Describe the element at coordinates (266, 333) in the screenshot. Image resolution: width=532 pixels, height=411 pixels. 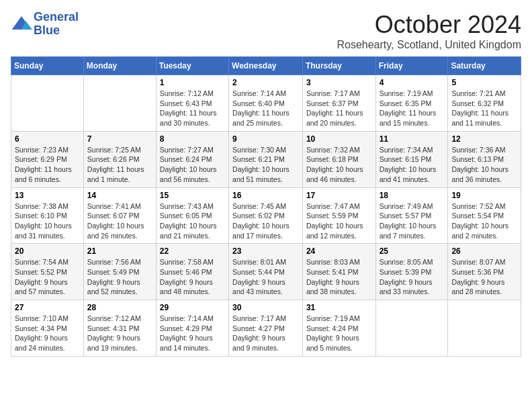
I see `day-detail: Sunrise: 7:17 AM Sunset: 4:27 PM Dayligh…` at that location.